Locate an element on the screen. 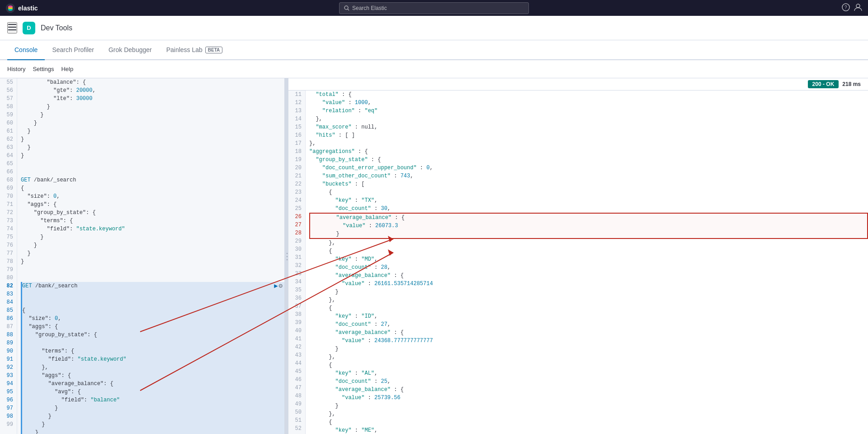 The height and width of the screenshot is (434, 868). output-line: "doc_count_error_upper_bound" : 0, is located at coordinates (589, 168).